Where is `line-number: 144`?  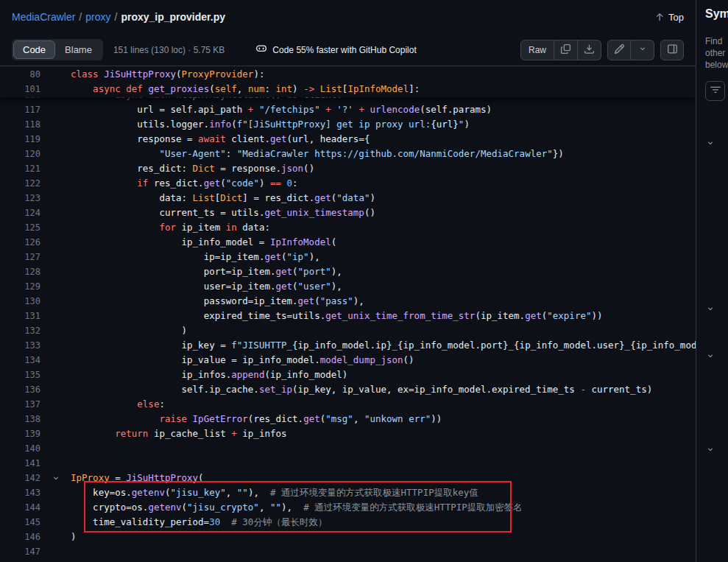 line-number: 144 is located at coordinates (21, 507).